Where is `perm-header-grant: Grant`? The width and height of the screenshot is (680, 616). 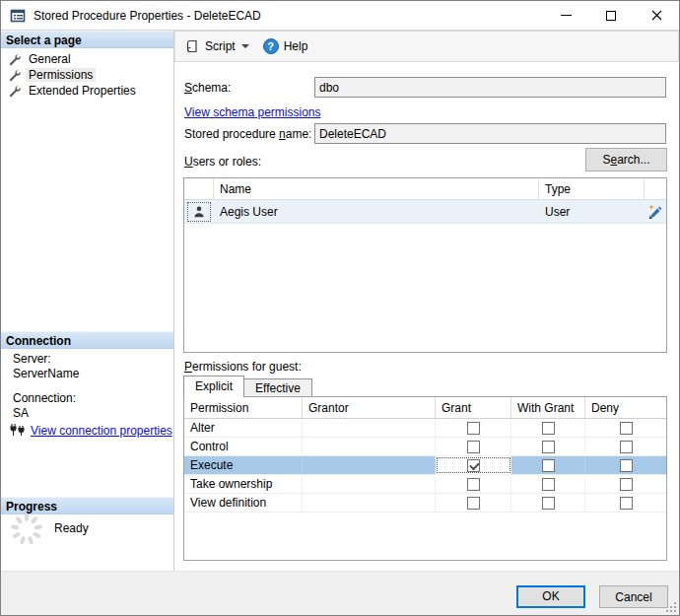 perm-header-grant: Grant is located at coordinates (473, 408).